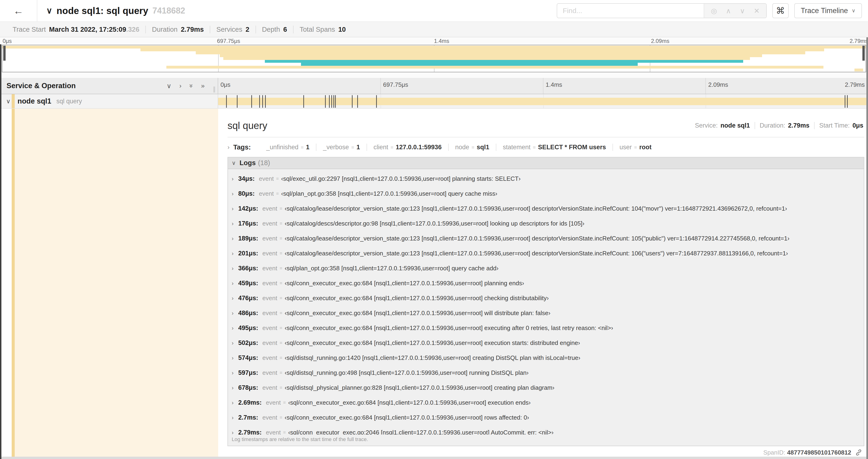 Image resolution: width=868 pixels, height=459 pixels. Describe the element at coordinates (819, 453) in the screenshot. I see `span-id-value: 4877749850101760812` at that location.